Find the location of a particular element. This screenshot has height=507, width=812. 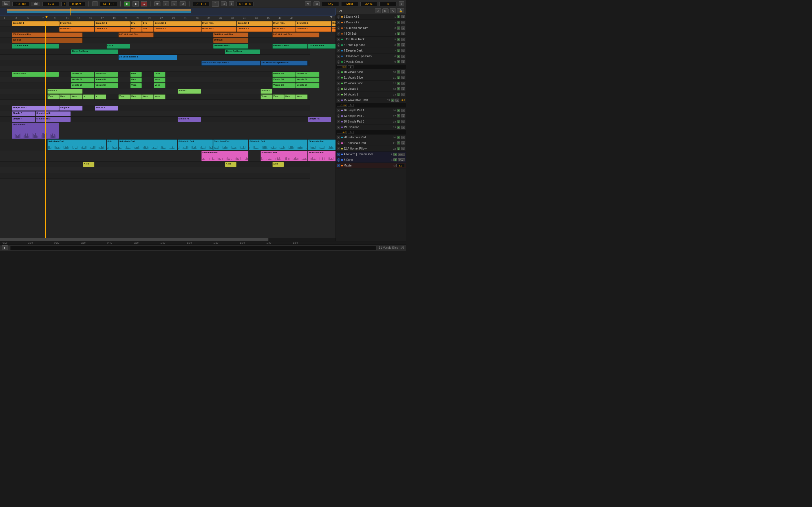

clip-2-0: Drum Kit 2 is located at coordinates (77, 30).